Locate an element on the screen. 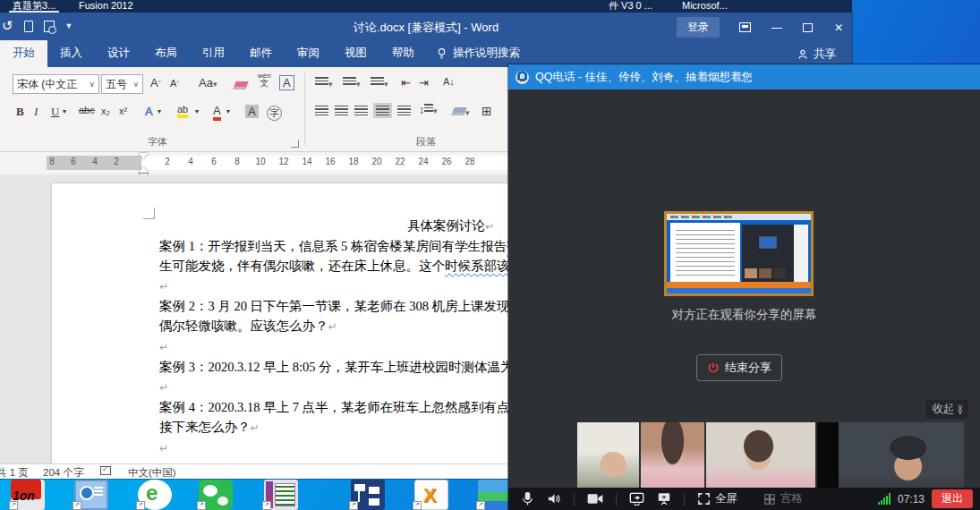 The height and width of the screenshot is (510, 980). chevron-down-icon: ∨∨ is located at coordinates (959, 410).